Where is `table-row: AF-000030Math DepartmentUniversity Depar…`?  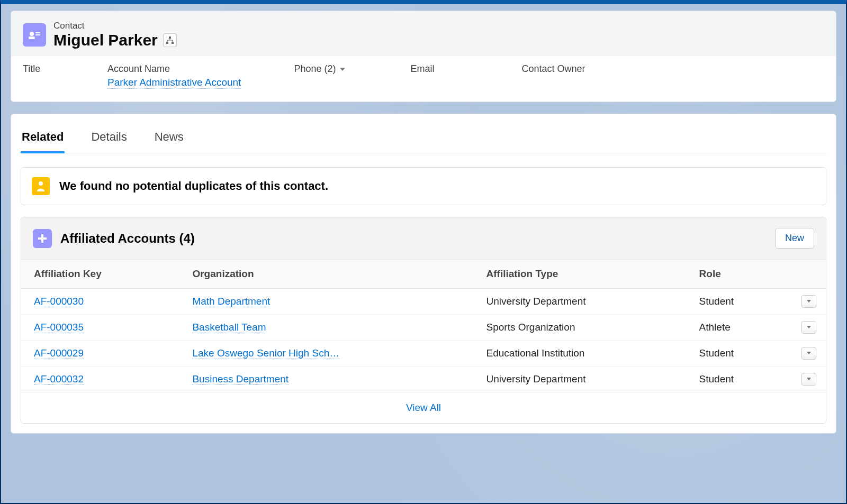 table-row: AF-000030Math DepartmentUniversity Depar… is located at coordinates (424, 301).